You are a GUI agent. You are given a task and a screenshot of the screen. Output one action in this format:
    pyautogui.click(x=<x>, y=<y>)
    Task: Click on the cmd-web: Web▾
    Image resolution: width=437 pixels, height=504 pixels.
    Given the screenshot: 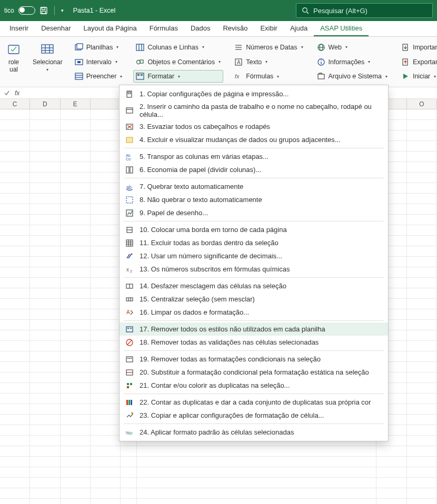 What is the action you would take?
    pyautogui.click(x=352, y=47)
    